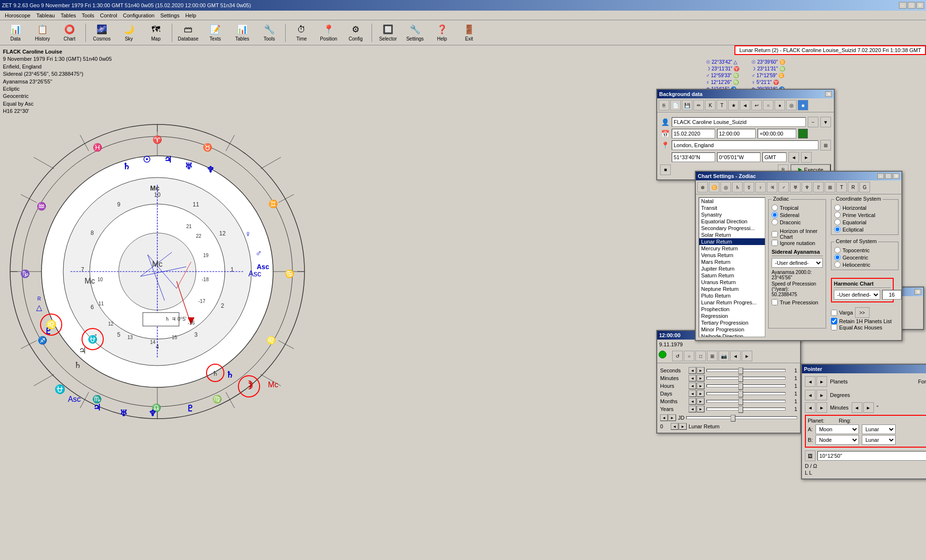 The image size is (926, 560). What do you see at coordinates (775, 302) in the screenshot?
I see `true-precession-checkbox` at bounding box center [775, 302].